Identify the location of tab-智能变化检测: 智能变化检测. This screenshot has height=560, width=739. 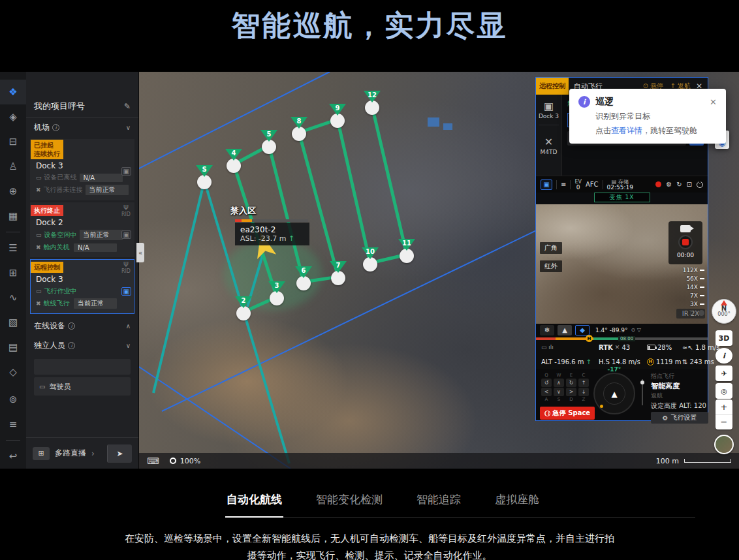
(349, 503).